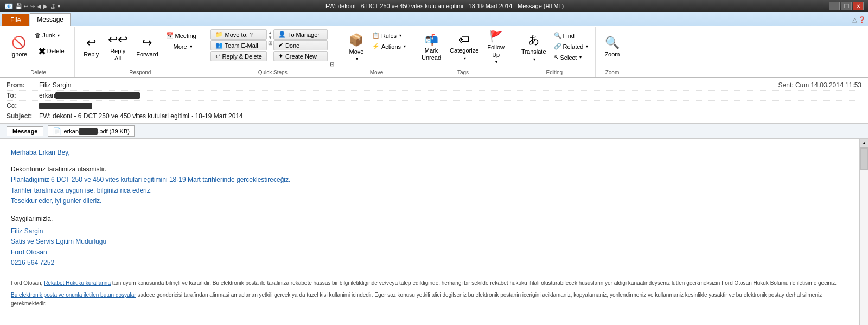 The height and width of the screenshot is (325, 868). What do you see at coordinates (91, 47) in the screenshot?
I see `reply-button: ↩ Reply` at bounding box center [91, 47].